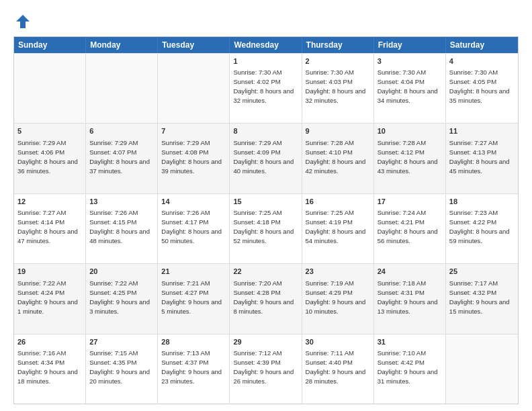 The width and height of the screenshot is (532, 411). I want to click on cell-text: Sunrise: 7:30 AM Sunset: 4:04 PM Dayligh…, so click(408, 86).